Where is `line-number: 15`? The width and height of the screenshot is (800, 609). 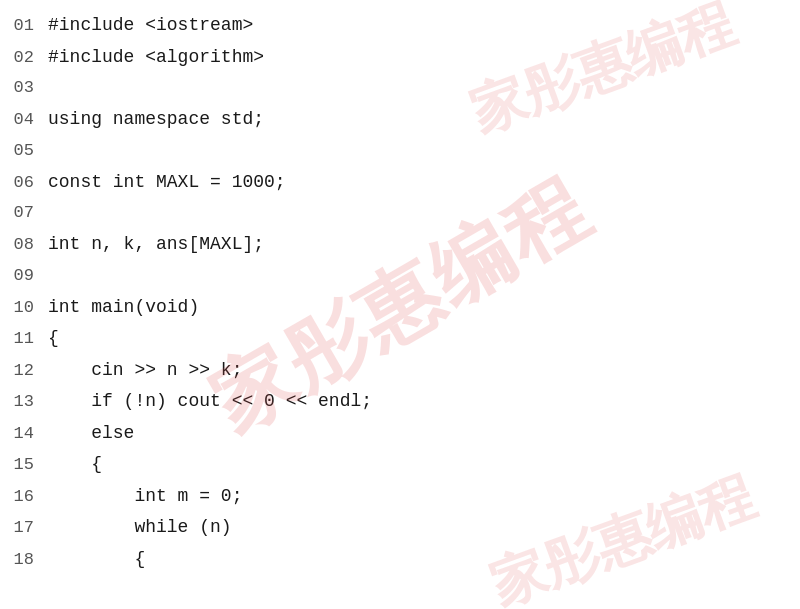
line-number: 15 is located at coordinates (24, 465).